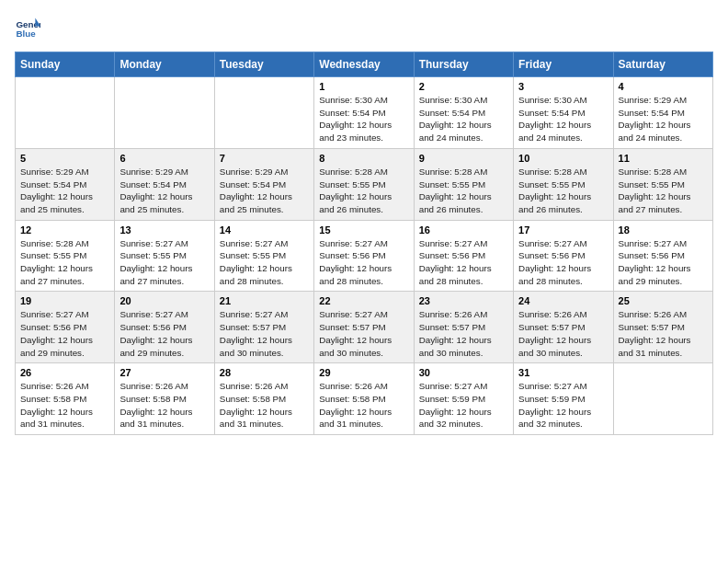 The height and width of the screenshot is (563, 728). I want to click on day-number: 1, so click(364, 86).